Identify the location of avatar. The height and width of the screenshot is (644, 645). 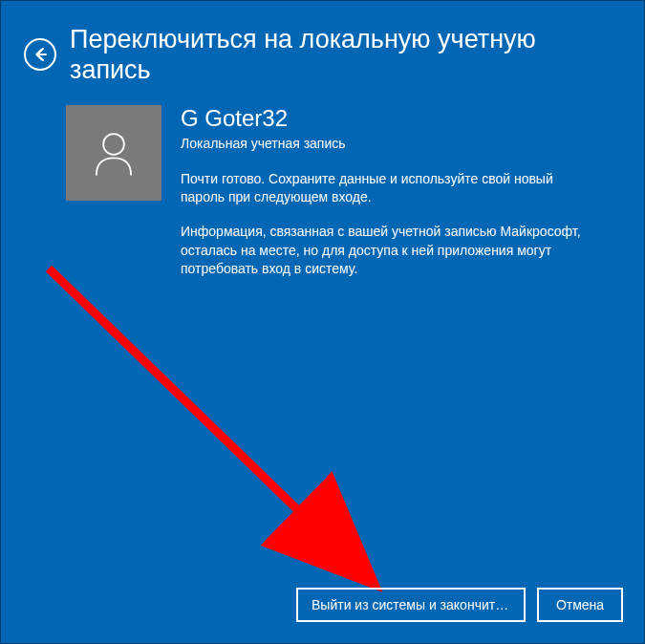
(114, 153).